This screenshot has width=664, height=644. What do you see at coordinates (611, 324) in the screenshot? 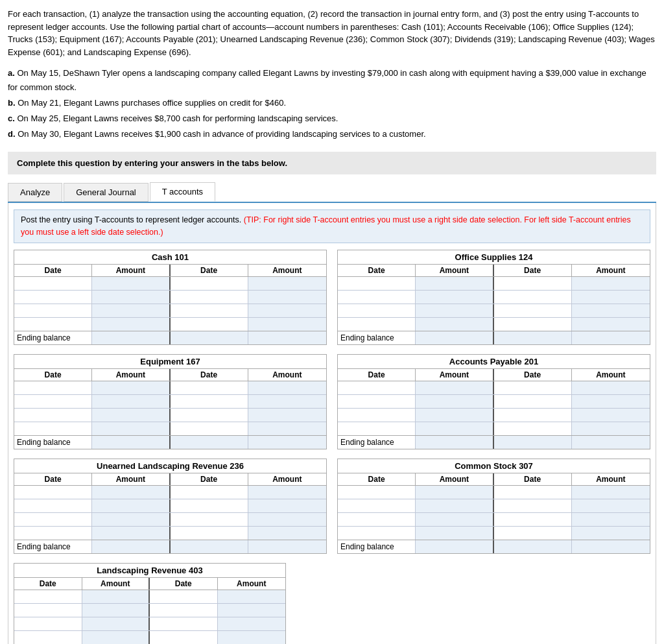
I see `os-r4-amt2` at bounding box center [611, 324].